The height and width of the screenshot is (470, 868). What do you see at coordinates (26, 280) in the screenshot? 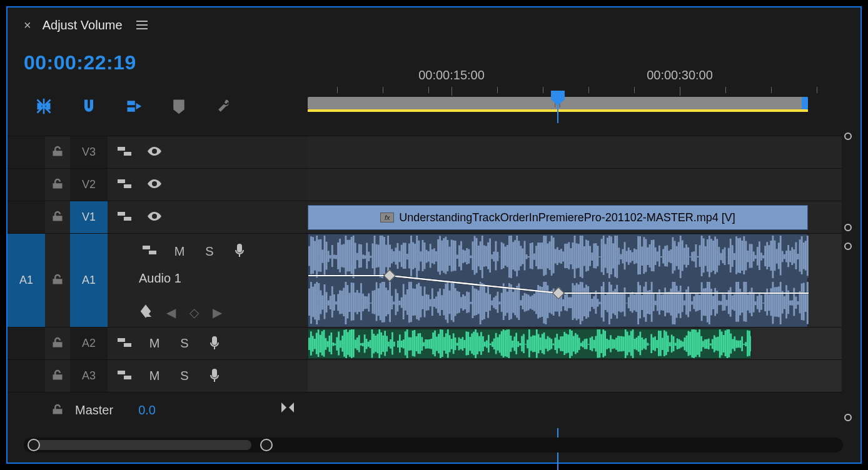
I see `source-patch: A1` at bounding box center [26, 280].